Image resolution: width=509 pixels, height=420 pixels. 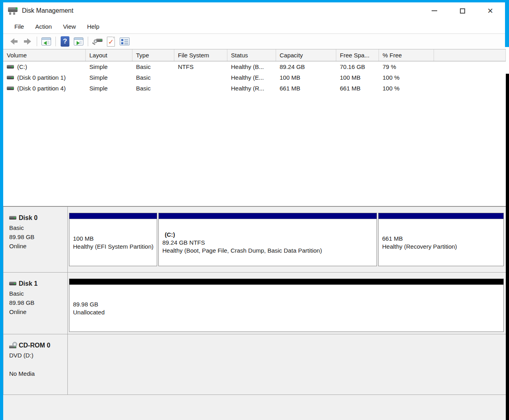 What do you see at coordinates (252, 67) in the screenshot?
I see `cell-status: Healthy (B...` at bounding box center [252, 67].